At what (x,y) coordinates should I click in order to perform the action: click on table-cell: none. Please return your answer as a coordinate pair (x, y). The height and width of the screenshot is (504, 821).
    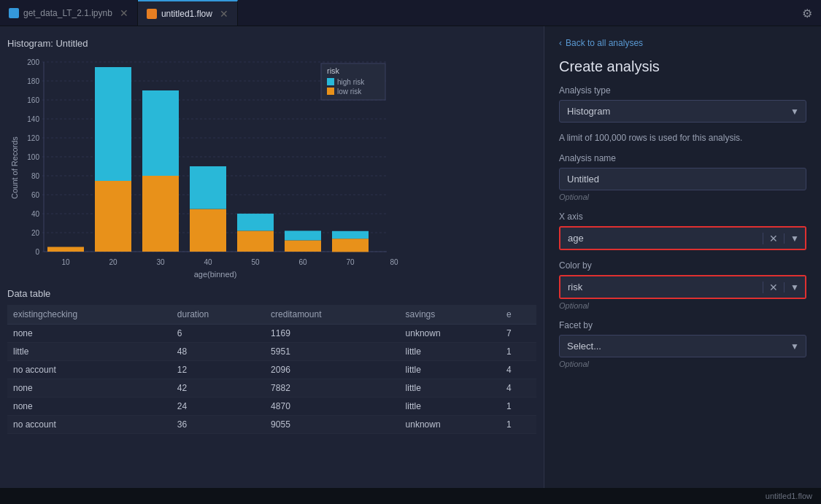
    Looking at the image, I should click on (89, 334).